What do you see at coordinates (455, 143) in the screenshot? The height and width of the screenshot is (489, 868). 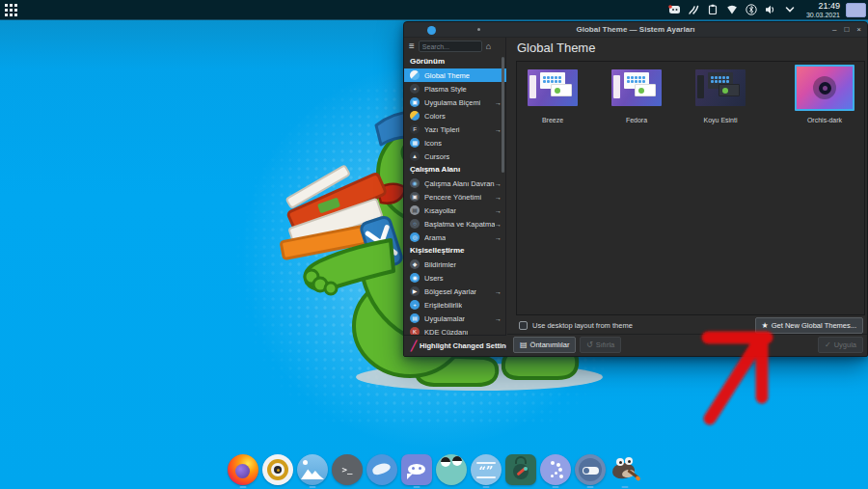 I see `sidebar-item-icons: ▦Icons` at bounding box center [455, 143].